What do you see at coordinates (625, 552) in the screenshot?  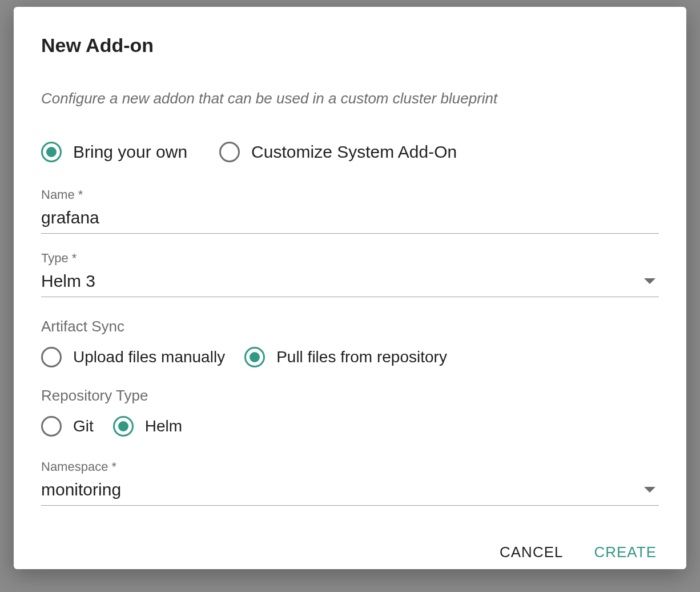 I see `create-button: CREATE` at bounding box center [625, 552].